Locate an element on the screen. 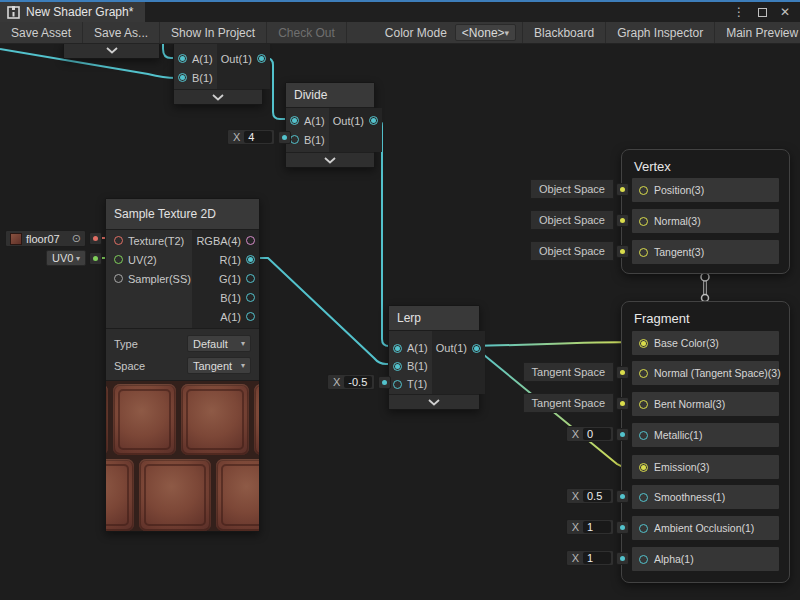 The image size is (800, 600). position-port is located at coordinates (644, 190).